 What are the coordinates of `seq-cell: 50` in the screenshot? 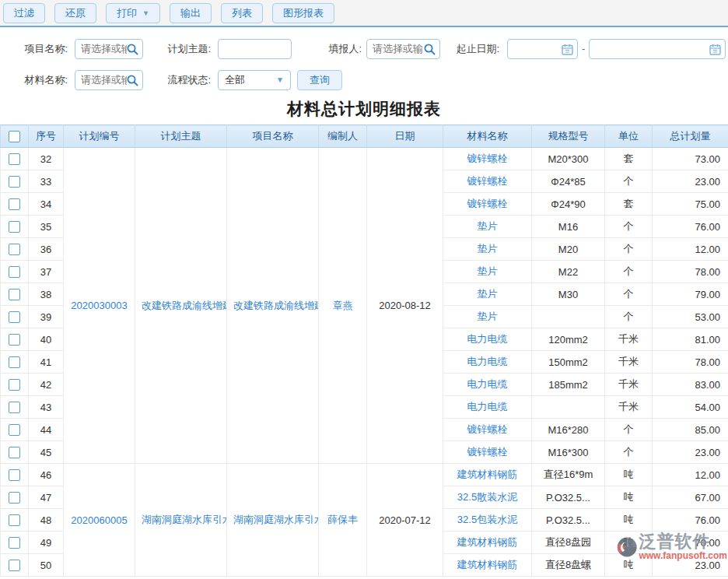 It's located at (47, 565).